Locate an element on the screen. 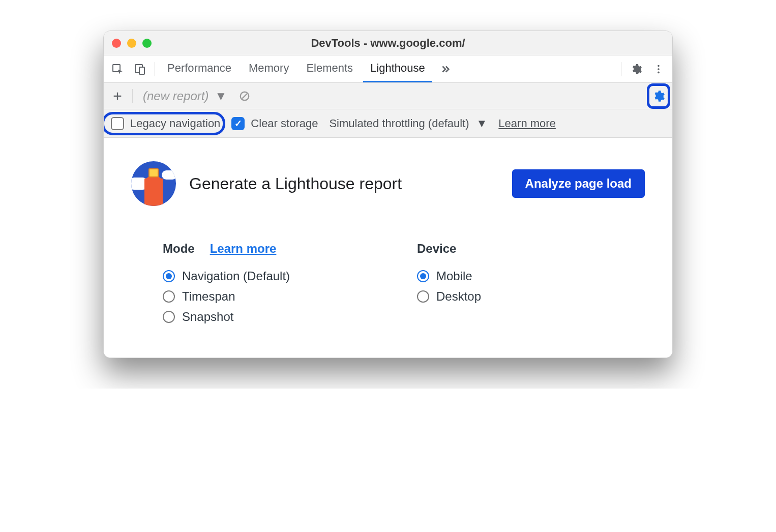  device-option-label: Desktop is located at coordinates (459, 297).